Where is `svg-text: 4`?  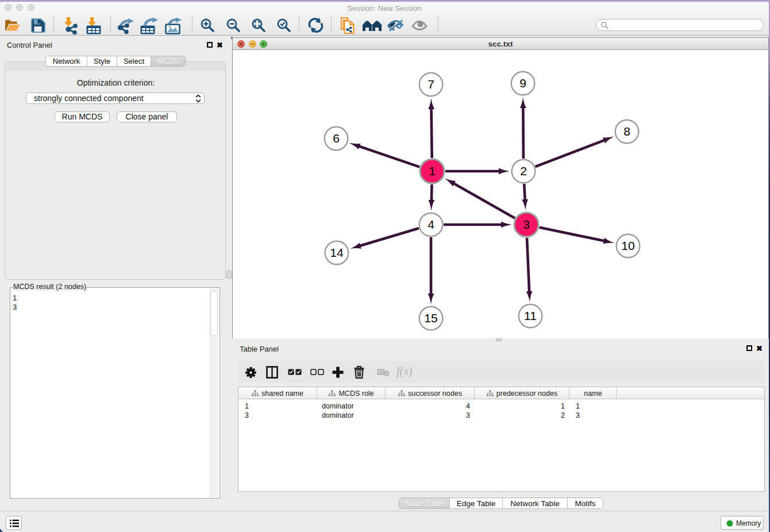 svg-text: 4 is located at coordinates (431, 224).